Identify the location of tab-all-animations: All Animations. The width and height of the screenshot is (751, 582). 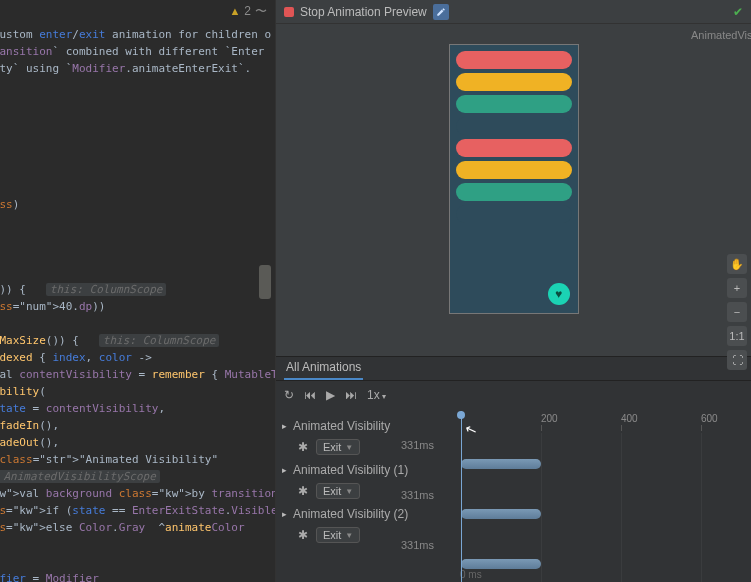
(324, 368).